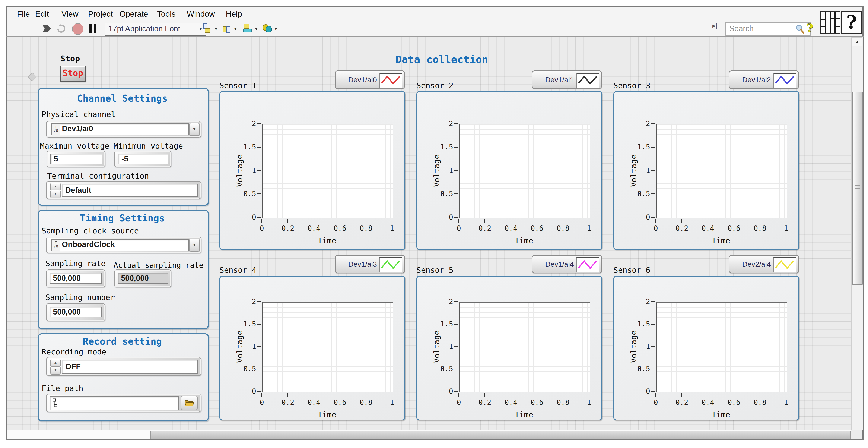  What do you see at coordinates (270, 28) in the screenshot?
I see `reorder-objects-tool: ▼` at bounding box center [270, 28].